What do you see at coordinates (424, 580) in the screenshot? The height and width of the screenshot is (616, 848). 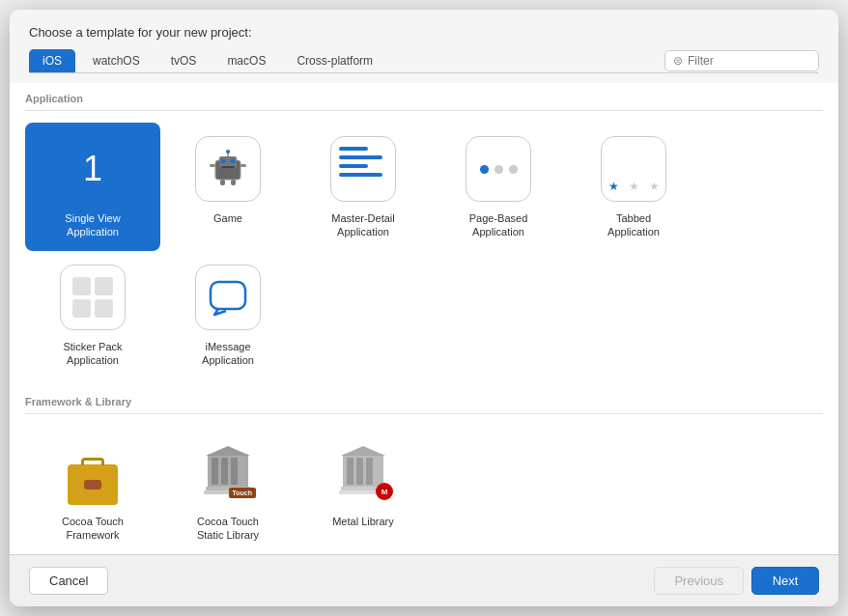 I see `dialog-footer: Cancel Previous Next` at bounding box center [424, 580].